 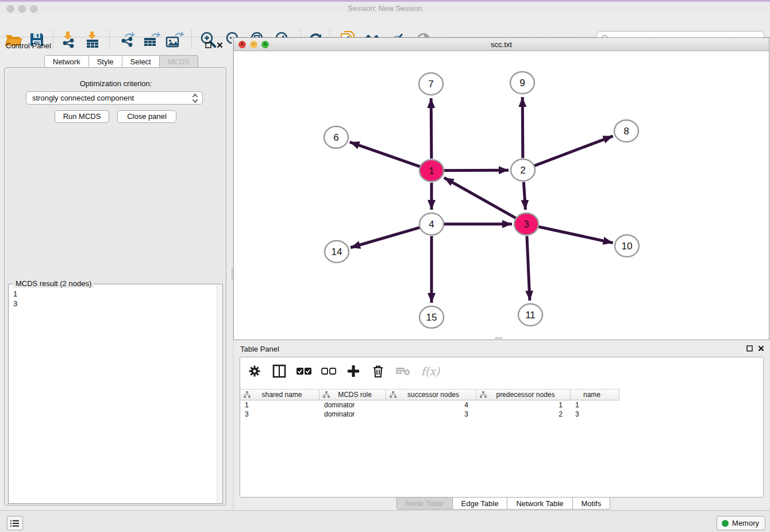 I want to click on float-panel-icon, so click(x=208, y=45).